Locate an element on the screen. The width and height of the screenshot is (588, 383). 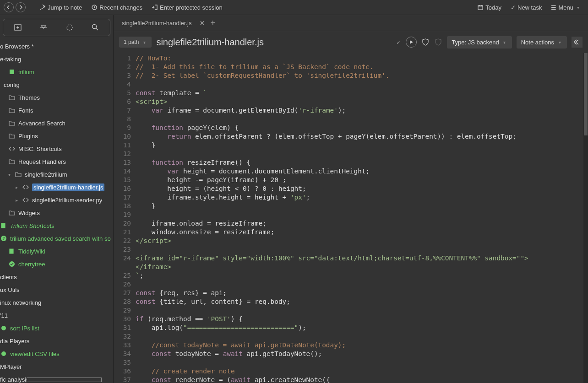
tree-item: view/edit CSV files is located at coordinates (57, 354).